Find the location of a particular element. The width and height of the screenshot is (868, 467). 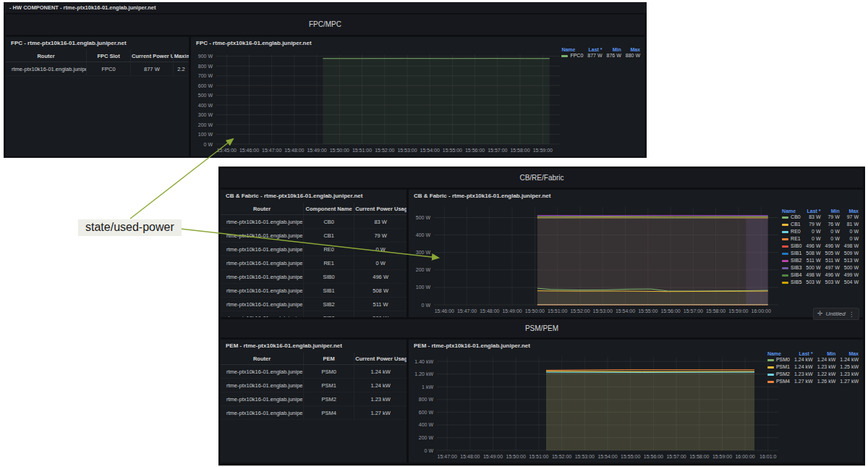

x-axis-tick-label: 15:49:00 is located at coordinates (317, 151).